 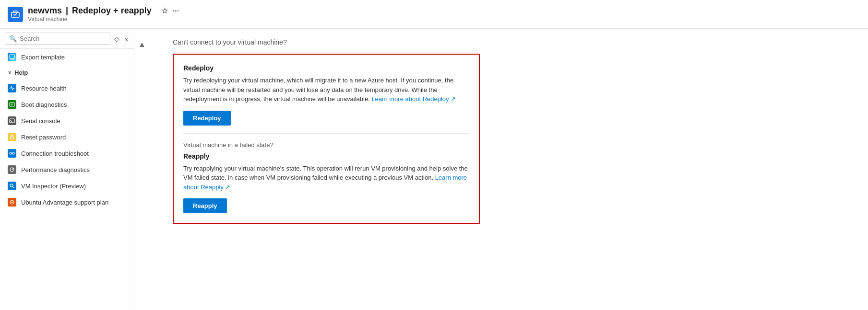 I want to click on resource-health-icon, so click(x=12, y=88).